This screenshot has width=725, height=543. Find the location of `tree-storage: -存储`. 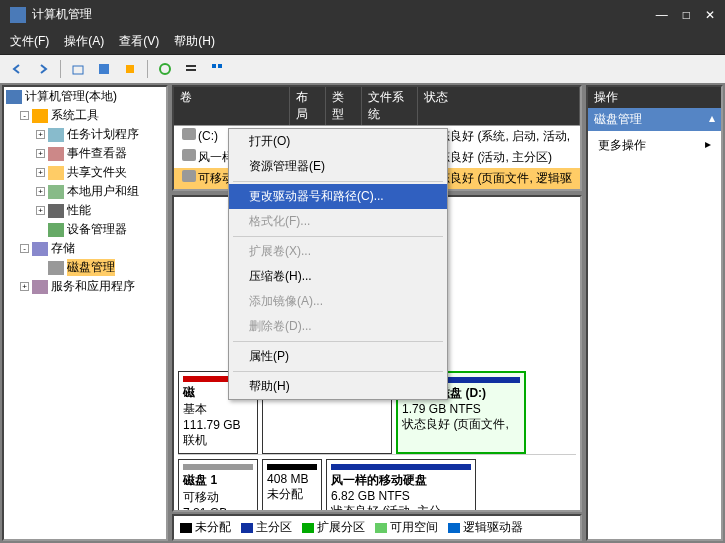

tree-storage: -存储 is located at coordinates (85, 248).